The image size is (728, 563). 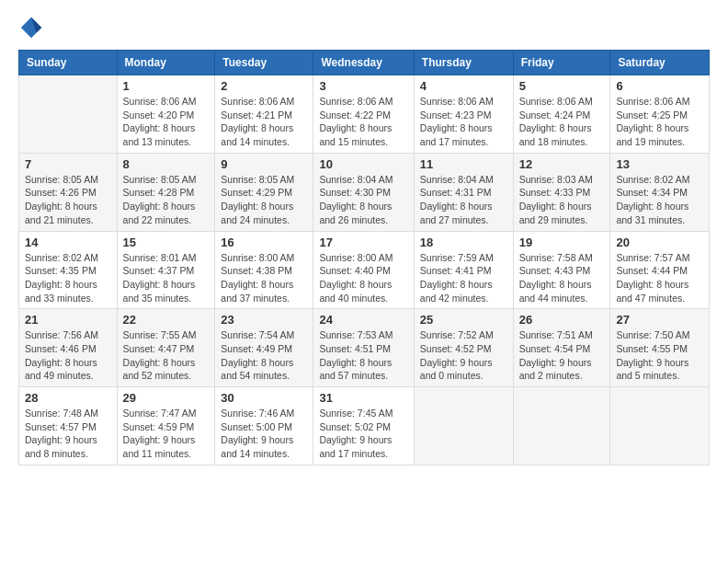 What do you see at coordinates (265, 348) in the screenshot?
I see `calendar-cell: 23Sunrise: 7:54 AMSunset: 4:49 PMDayligh…` at bounding box center [265, 348].